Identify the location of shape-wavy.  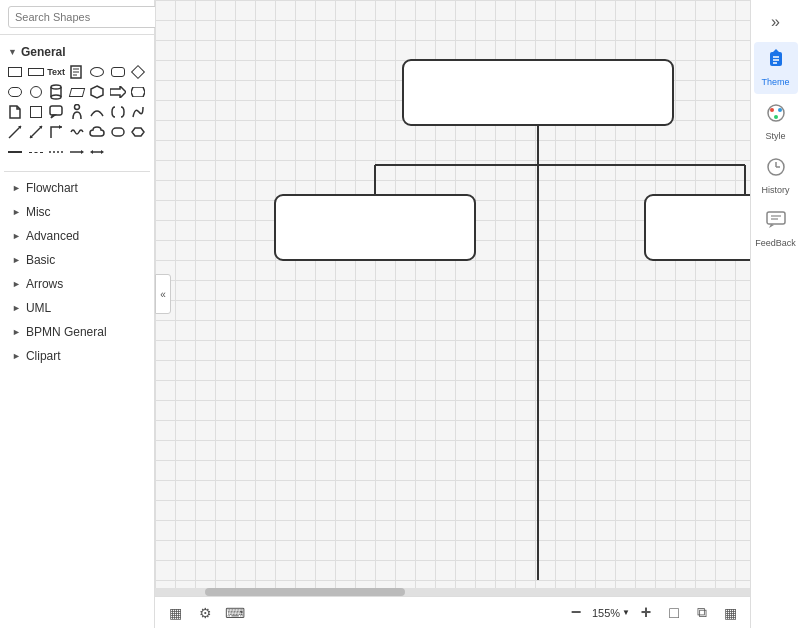
(77, 132).